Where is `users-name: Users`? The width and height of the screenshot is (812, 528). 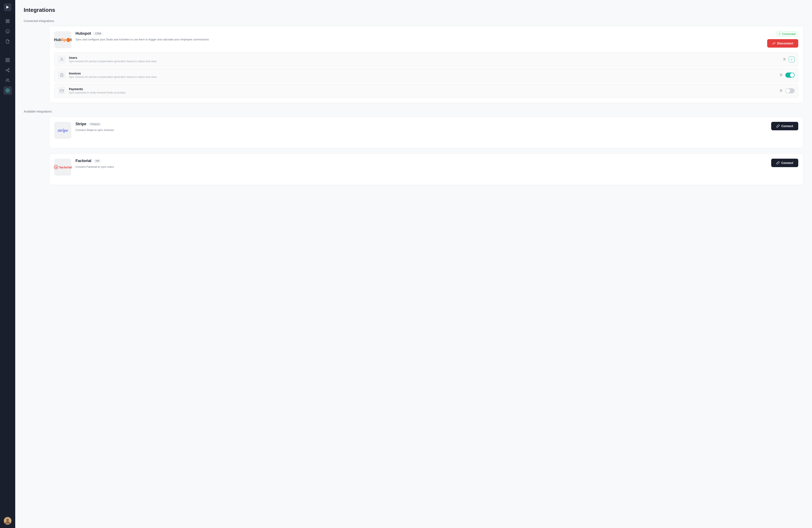
users-name: Users is located at coordinates (424, 58).